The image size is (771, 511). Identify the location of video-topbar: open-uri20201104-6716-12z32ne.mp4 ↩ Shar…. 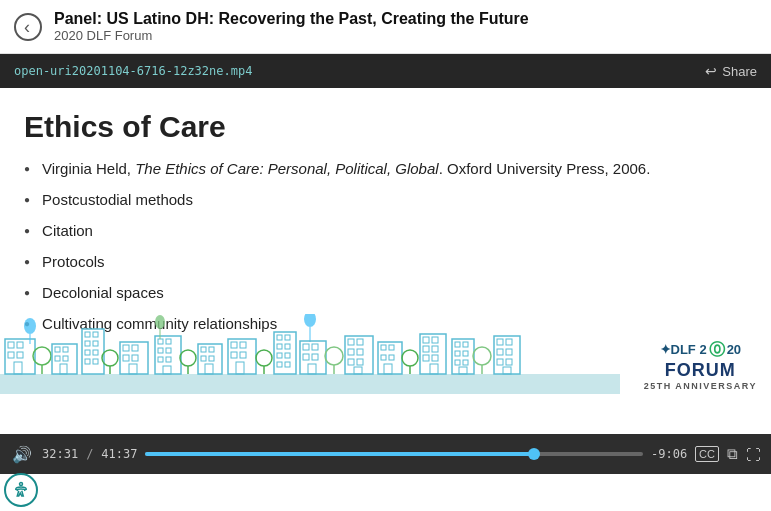
(386, 71).